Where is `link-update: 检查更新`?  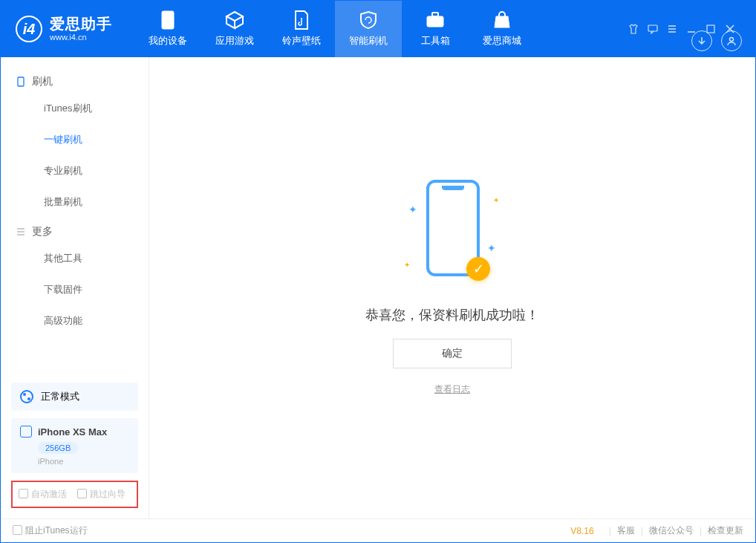 link-update: 检查更新 is located at coordinates (726, 530).